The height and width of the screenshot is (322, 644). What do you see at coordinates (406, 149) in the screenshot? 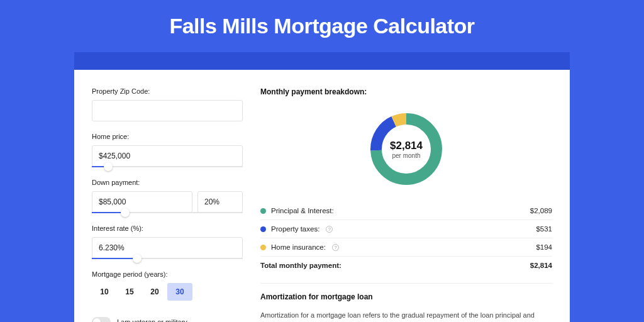
I see `donut-center: $2,814 per month` at bounding box center [406, 149].